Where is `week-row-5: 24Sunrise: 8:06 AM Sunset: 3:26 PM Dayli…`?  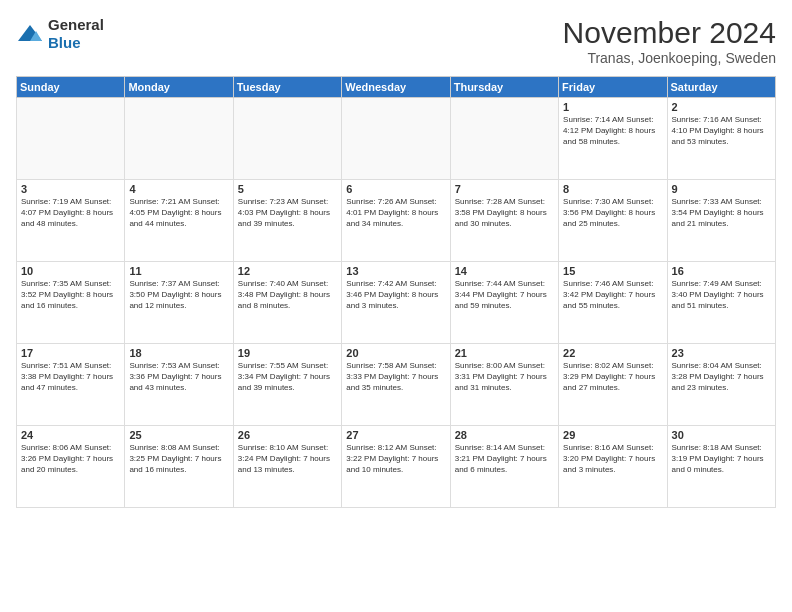
week-row-5: 24Sunrise: 8:06 AM Sunset: 3:26 PM Dayli… is located at coordinates (396, 467).